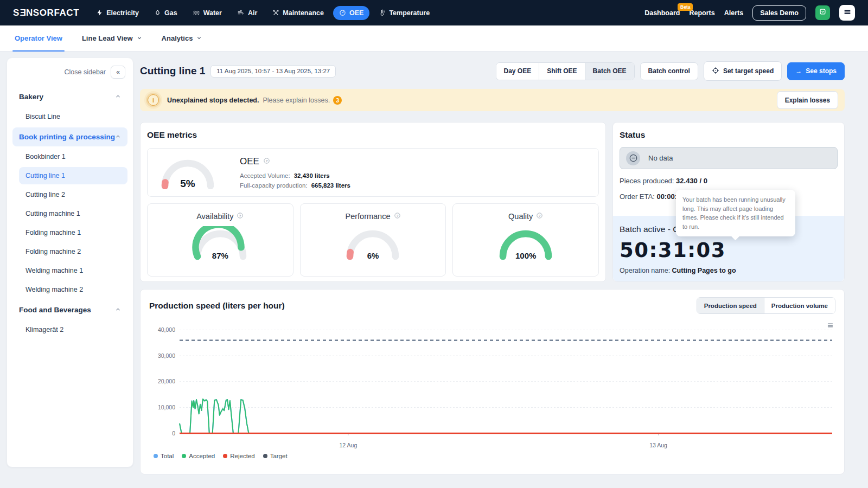 This screenshot has width=868, height=488. Describe the element at coordinates (822, 13) in the screenshot. I see `chat-button` at that location.